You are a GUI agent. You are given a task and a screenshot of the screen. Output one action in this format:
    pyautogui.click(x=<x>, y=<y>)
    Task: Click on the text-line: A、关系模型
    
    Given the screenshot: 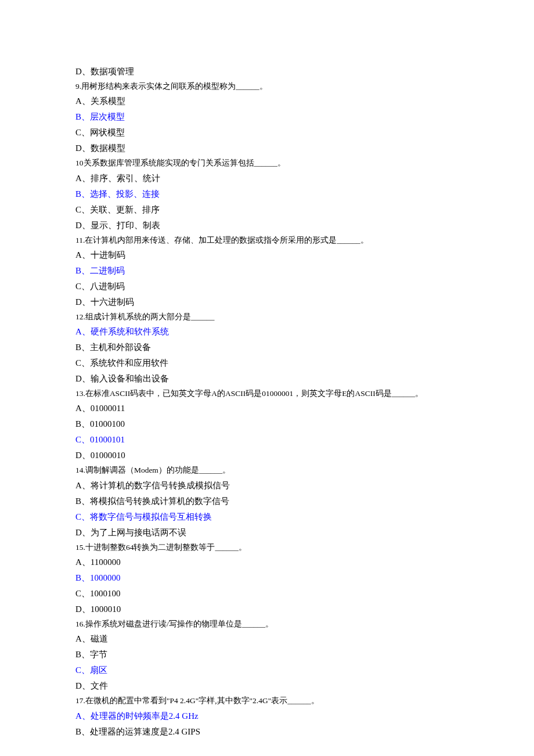 What is the action you would take?
    pyautogui.click(x=267, y=101)
    